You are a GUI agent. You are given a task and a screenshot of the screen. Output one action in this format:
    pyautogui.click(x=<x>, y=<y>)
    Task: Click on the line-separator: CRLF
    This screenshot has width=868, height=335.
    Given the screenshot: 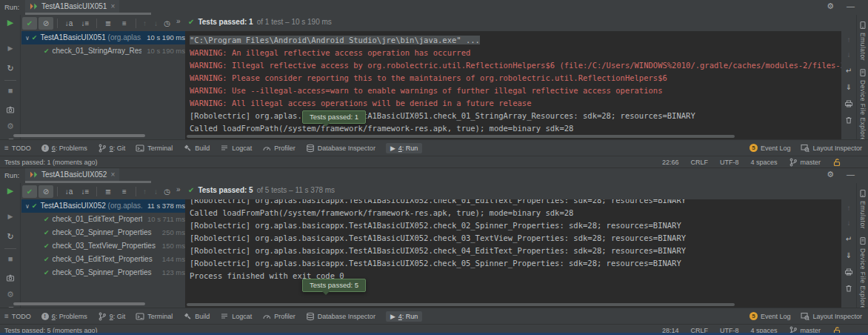 What is the action you would take?
    pyautogui.click(x=699, y=162)
    